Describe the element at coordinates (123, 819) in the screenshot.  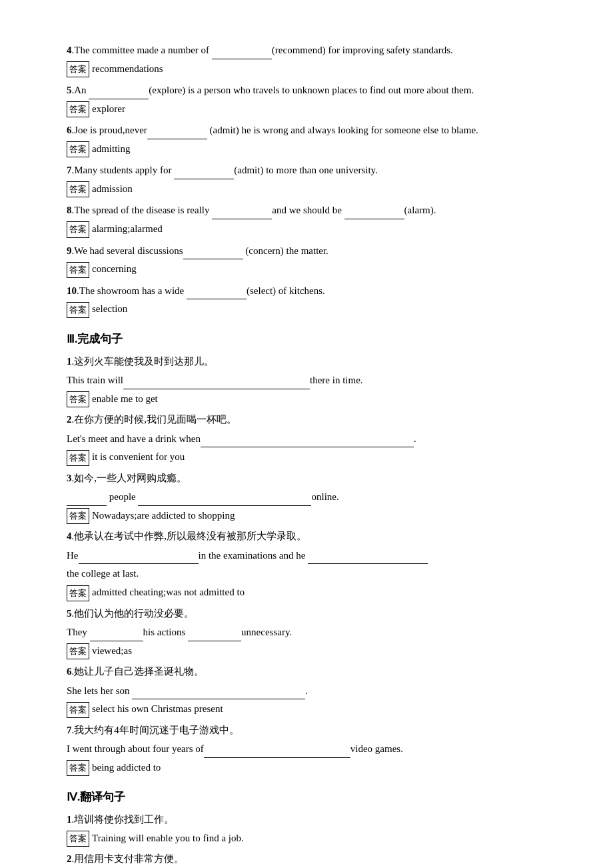
I see `s4-q1-chinese: .培训将使你找到工作。` at that location.